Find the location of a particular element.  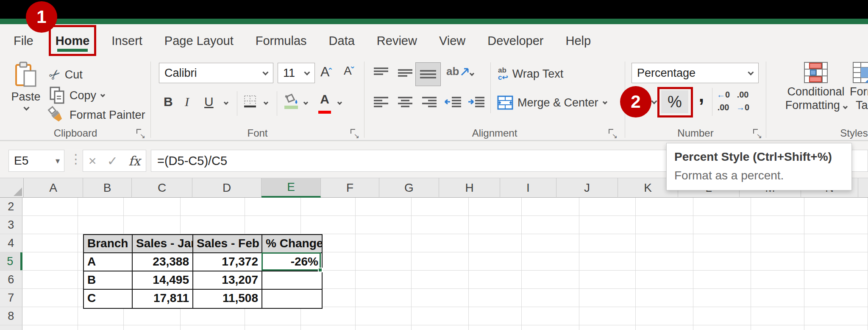

orientation-button: ab is located at coordinates (458, 71).